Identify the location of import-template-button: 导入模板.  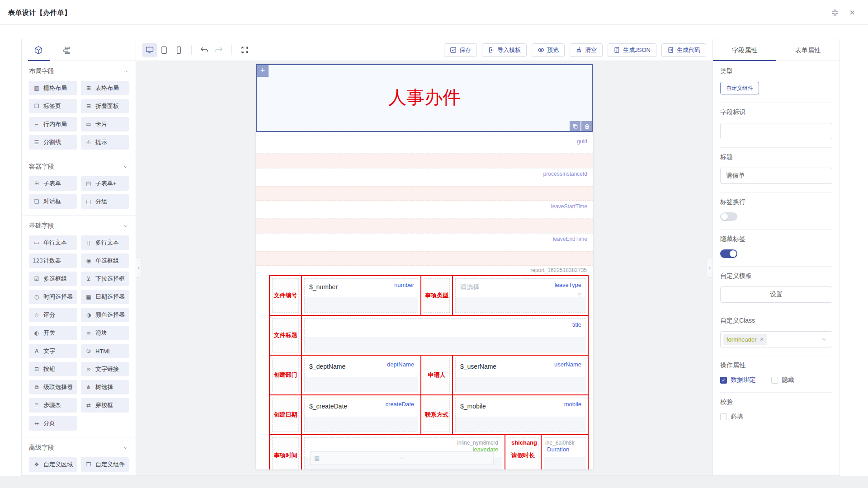
(505, 50).